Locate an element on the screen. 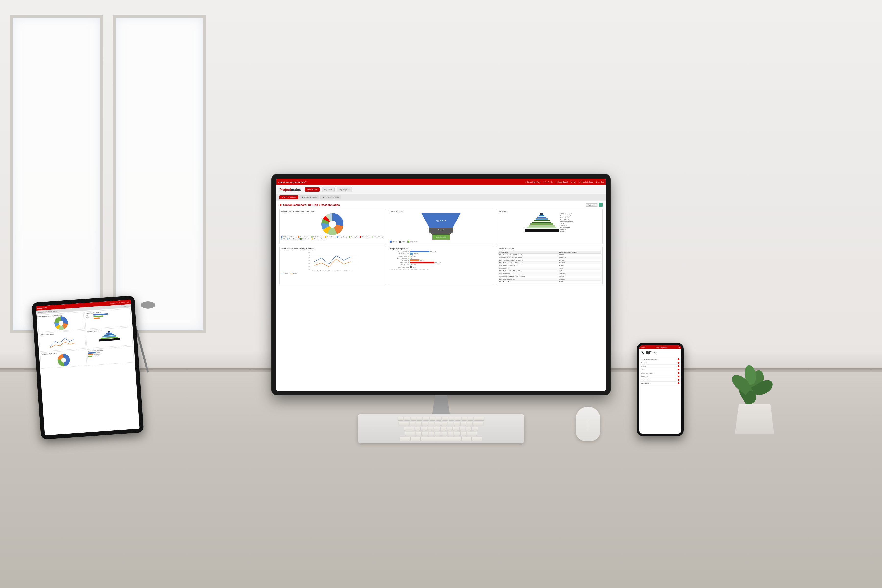 Image resolution: width=882 pixels, height=588 pixels. top-bar-action-4: ▼ Help is located at coordinates (574, 182).